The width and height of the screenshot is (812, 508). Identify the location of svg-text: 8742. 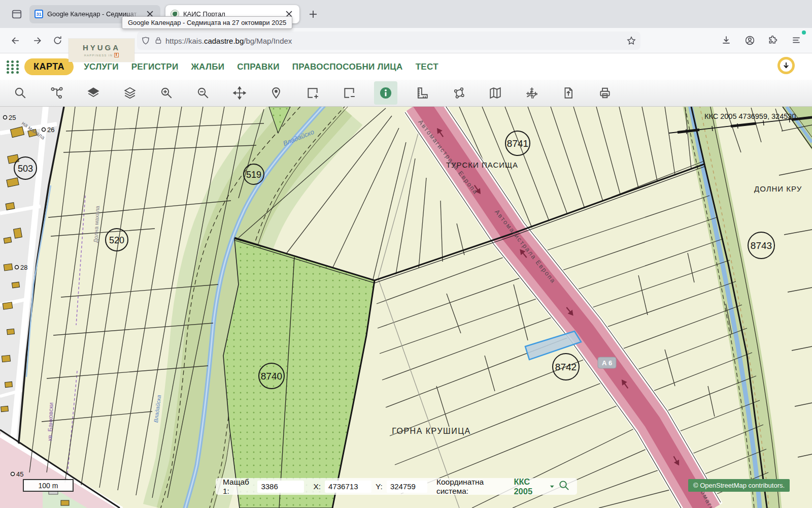
(566, 367).